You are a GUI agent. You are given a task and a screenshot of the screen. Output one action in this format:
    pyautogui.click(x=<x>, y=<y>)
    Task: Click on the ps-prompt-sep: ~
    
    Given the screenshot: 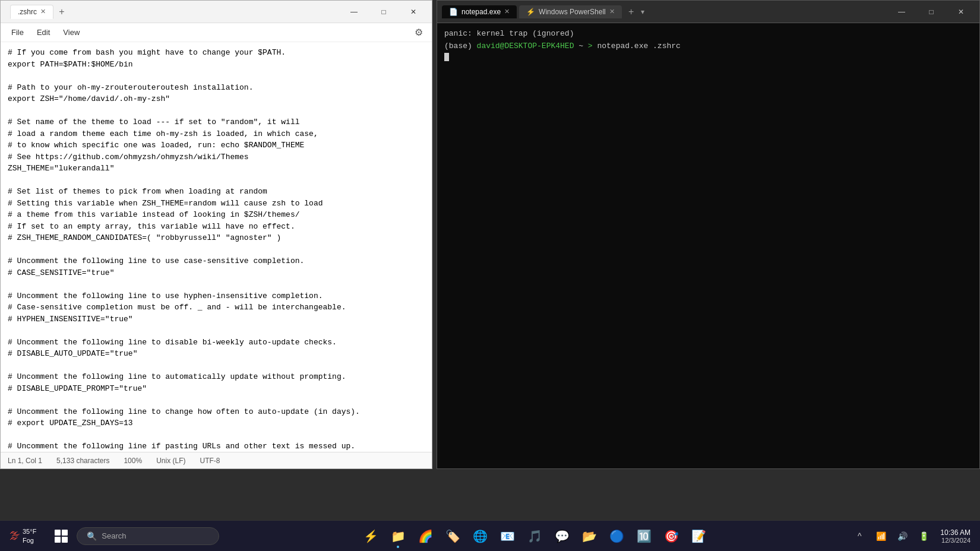 What is the action you would take?
    pyautogui.click(x=581, y=46)
    